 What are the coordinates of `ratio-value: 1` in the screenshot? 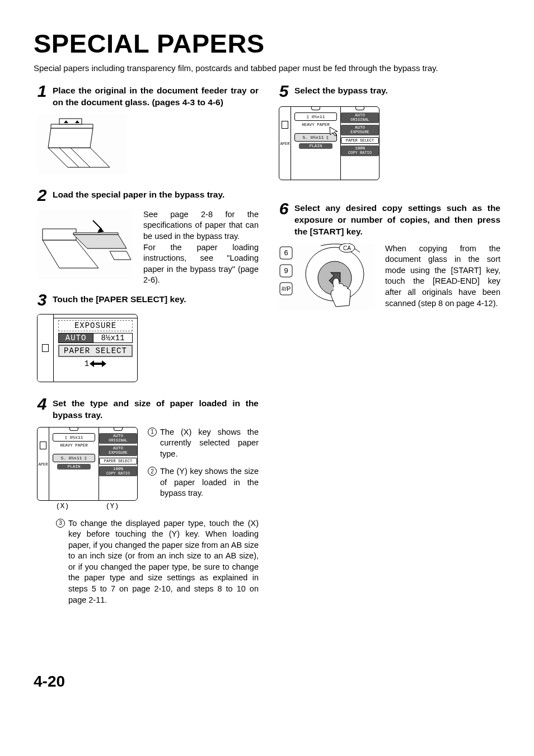 It's located at (95, 364).